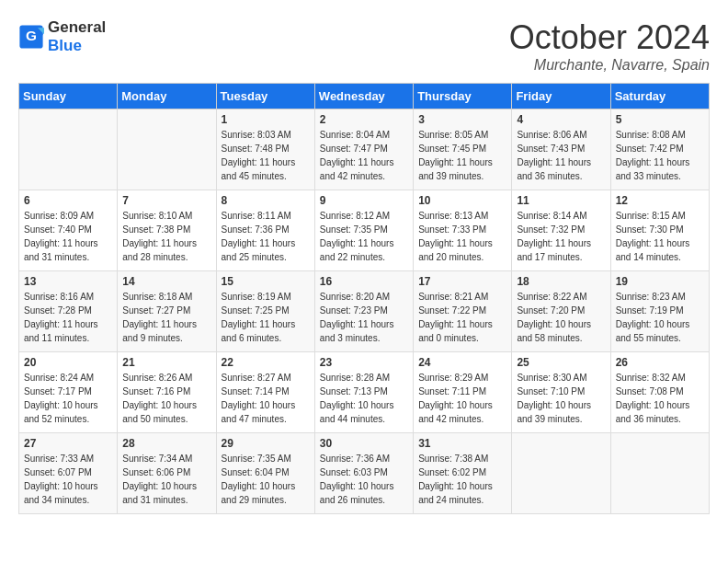  Describe the element at coordinates (357, 236) in the screenshot. I see `day-info: Sunrise: 8:12 AMSunset: 7:35 PMDaylight:…` at that location.